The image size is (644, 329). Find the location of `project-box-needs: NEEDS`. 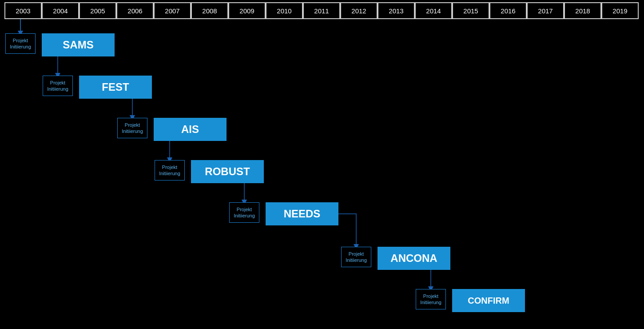

project-box-needs: NEEDS is located at coordinates (302, 214).